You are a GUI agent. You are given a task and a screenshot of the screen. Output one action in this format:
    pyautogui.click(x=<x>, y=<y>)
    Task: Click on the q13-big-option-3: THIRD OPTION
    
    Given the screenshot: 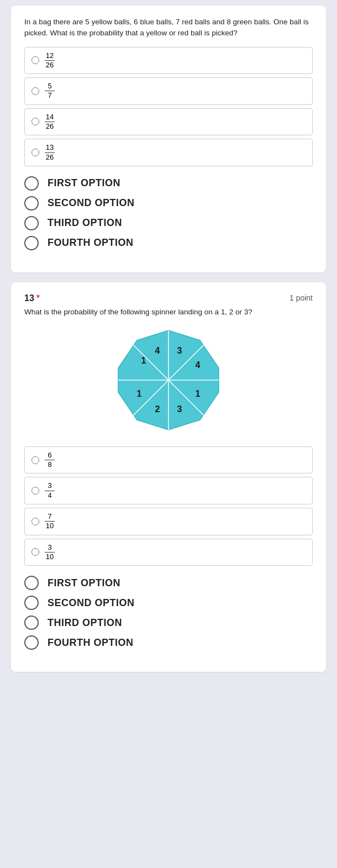 What is the action you would take?
    pyautogui.click(x=168, y=623)
    